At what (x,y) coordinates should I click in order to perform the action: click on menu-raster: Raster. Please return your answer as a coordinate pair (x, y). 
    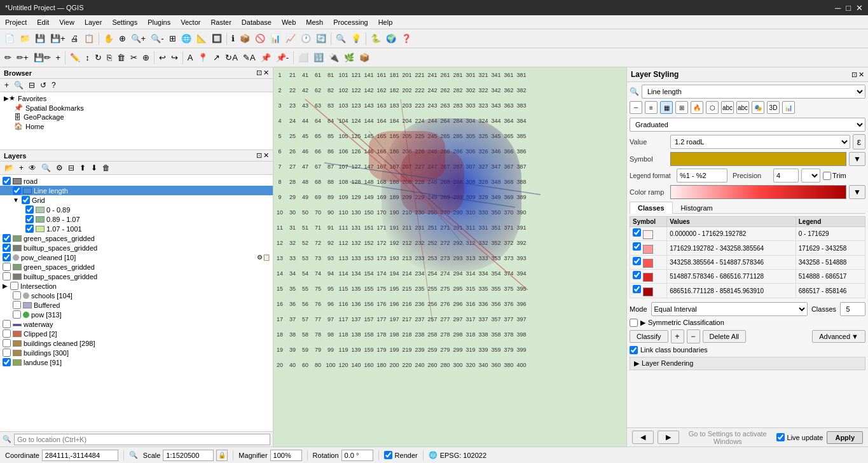
    Looking at the image, I should click on (221, 22).